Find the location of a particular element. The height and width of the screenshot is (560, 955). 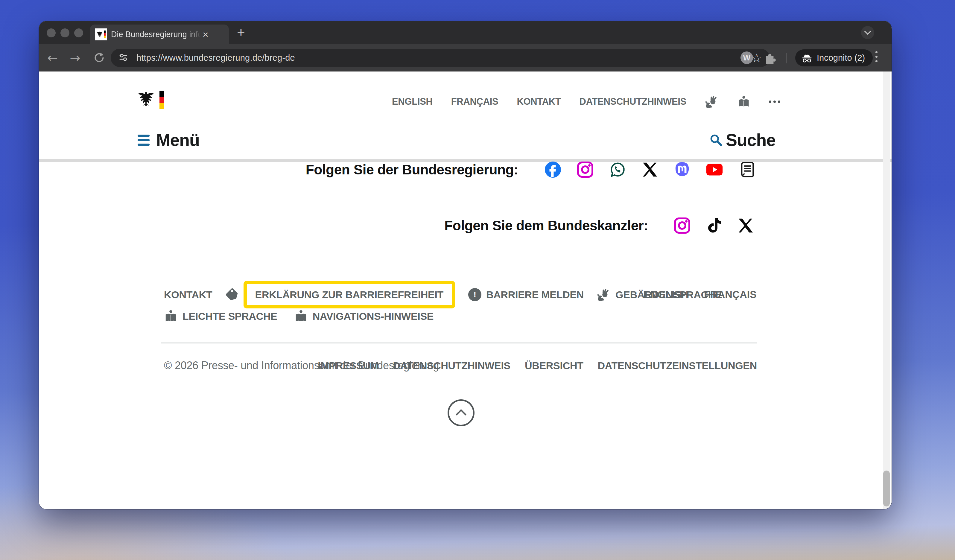

address-bar: https://www.bundesregierung.de/breg-de ☆ is located at coordinates (440, 58).